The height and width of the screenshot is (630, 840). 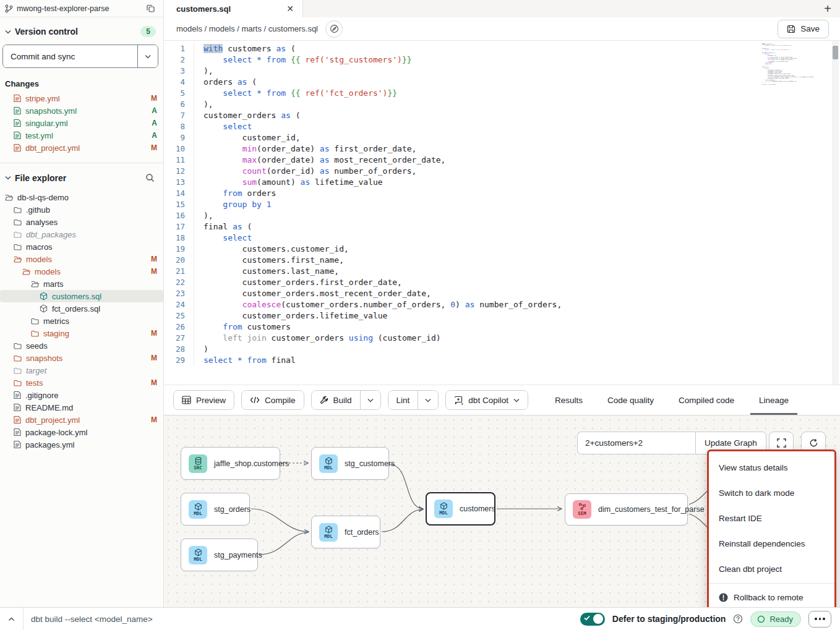 What do you see at coordinates (82, 309) in the screenshot?
I see `tree-item-fct-orders-sql: fct_orders.sql` at bounding box center [82, 309].